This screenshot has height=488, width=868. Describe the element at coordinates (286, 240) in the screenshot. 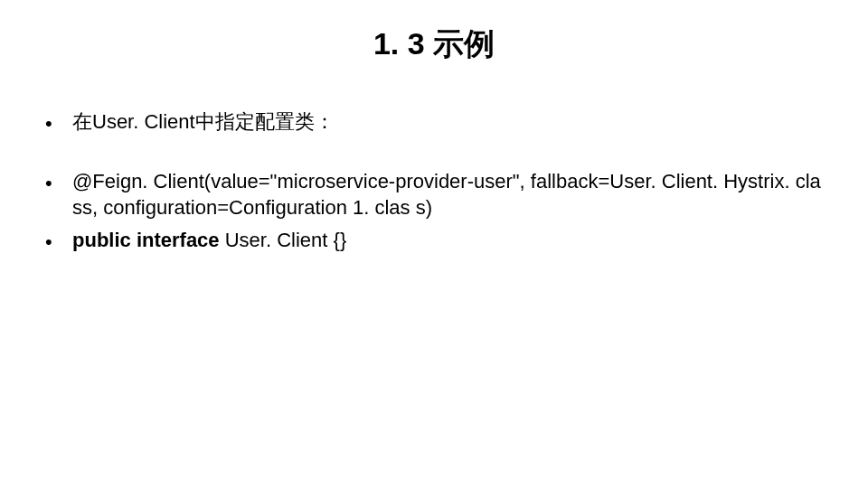

I see `plain-text: User. Client {}` at that location.